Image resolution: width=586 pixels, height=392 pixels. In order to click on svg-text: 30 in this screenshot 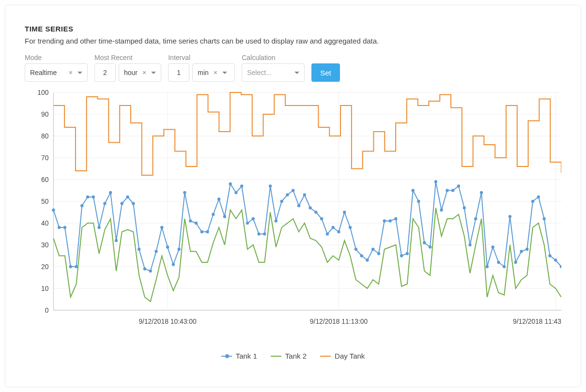, I will do `click(45, 245)`.